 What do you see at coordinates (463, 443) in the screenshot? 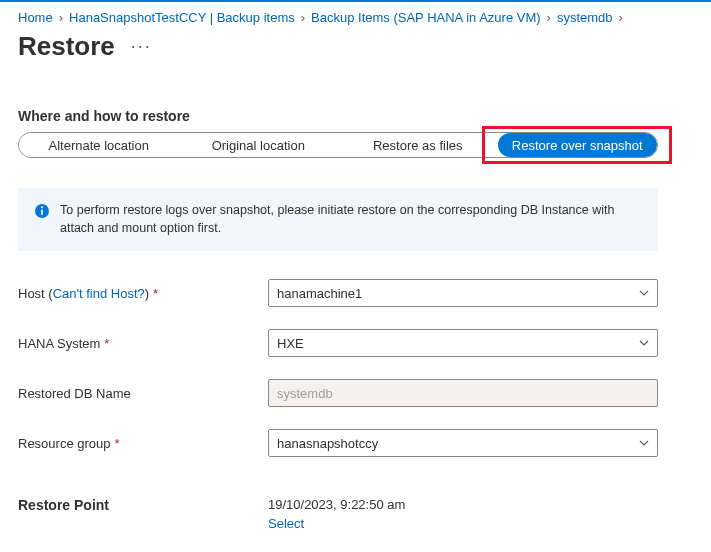
I see `resource-group-select: hanasnapshotccy` at bounding box center [463, 443].